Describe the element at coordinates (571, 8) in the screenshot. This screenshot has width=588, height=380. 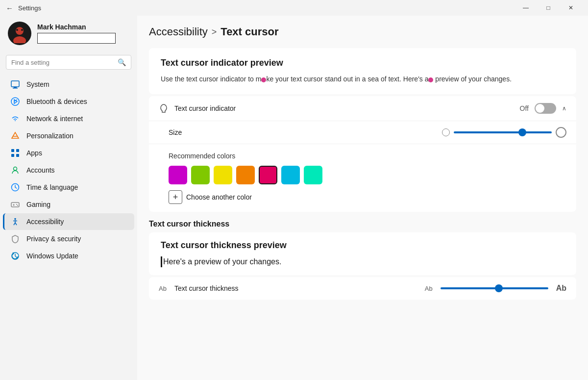
I see `close-button: ✕` at that location.